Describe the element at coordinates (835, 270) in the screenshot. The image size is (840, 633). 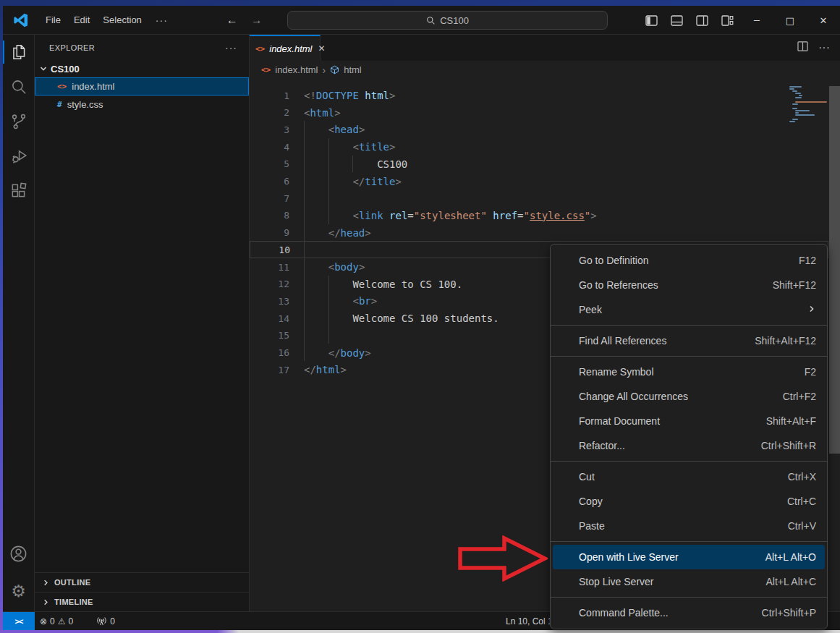
I see `scrollbar` at that location.